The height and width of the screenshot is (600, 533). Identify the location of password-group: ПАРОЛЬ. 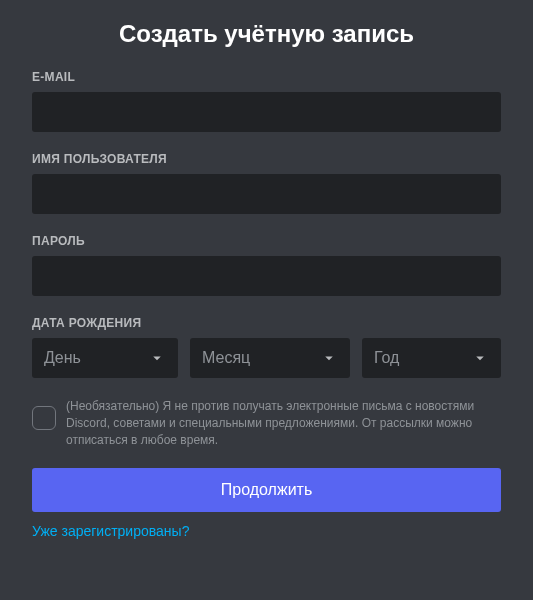
(266, 265).